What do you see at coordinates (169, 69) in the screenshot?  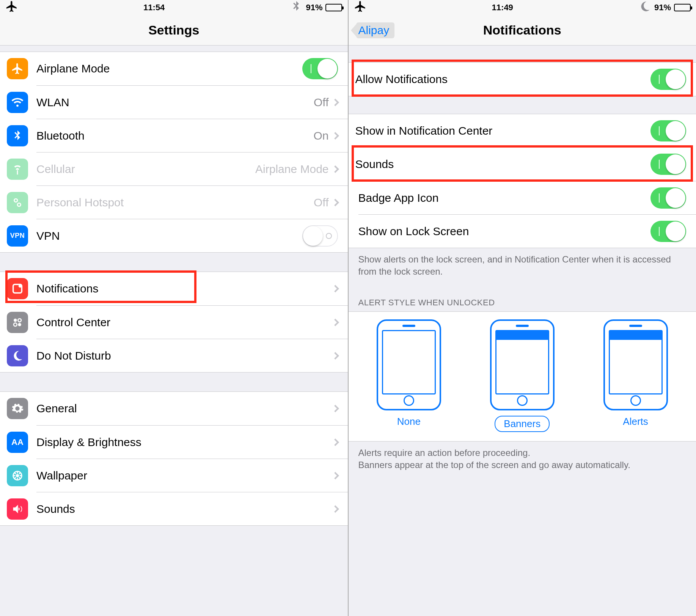 I see `row-label: Airplane Mode` at bounding box center [169, 69].